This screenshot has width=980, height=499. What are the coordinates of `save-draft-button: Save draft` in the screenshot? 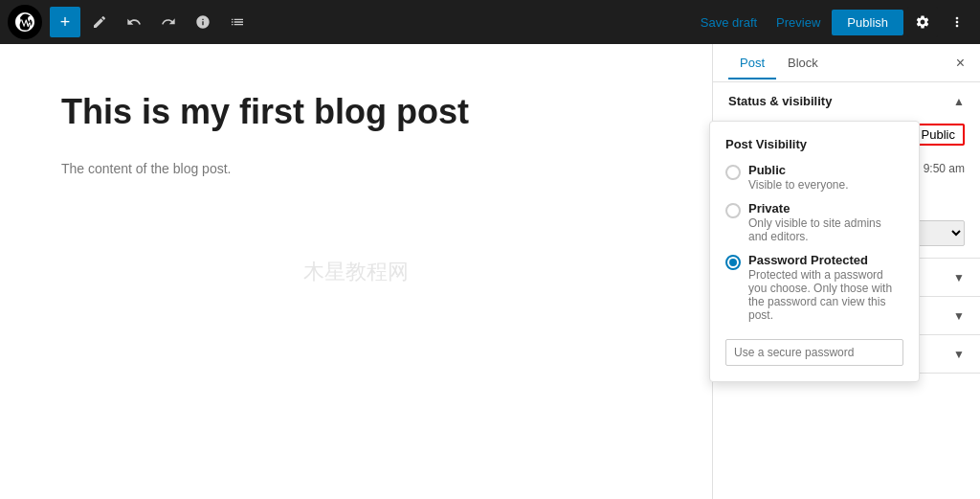 It's located at (729, 23).